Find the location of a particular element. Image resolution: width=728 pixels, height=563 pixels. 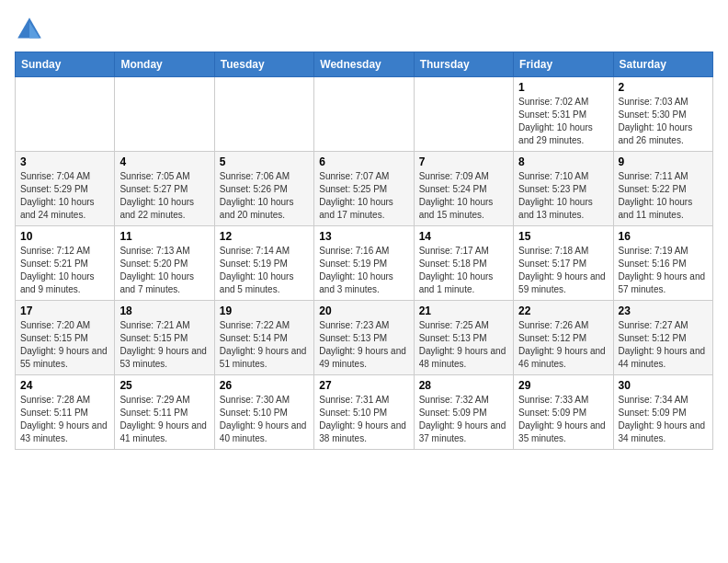

day-info: Sunrise: 7:23 AM Sunset: 5:13 PM Dayligh… is located at coordinates (364, 345).